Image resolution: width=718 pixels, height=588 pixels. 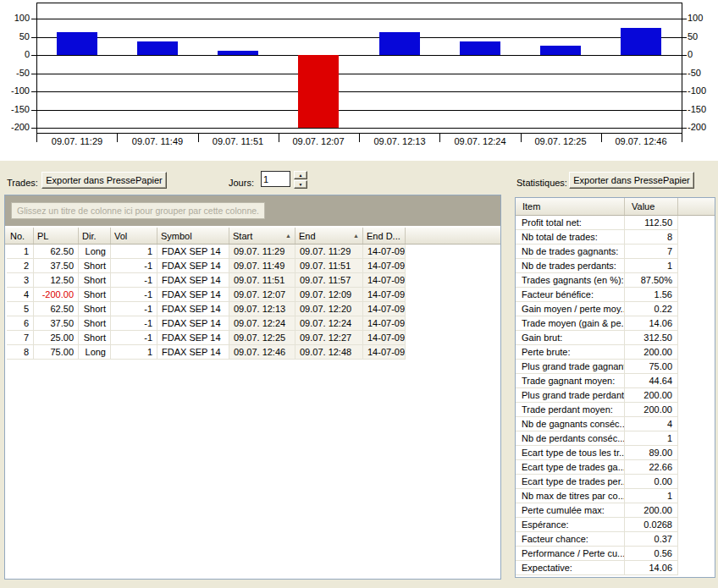 I want to click on column-header-vol: Vol, so click(x=134, y=235).